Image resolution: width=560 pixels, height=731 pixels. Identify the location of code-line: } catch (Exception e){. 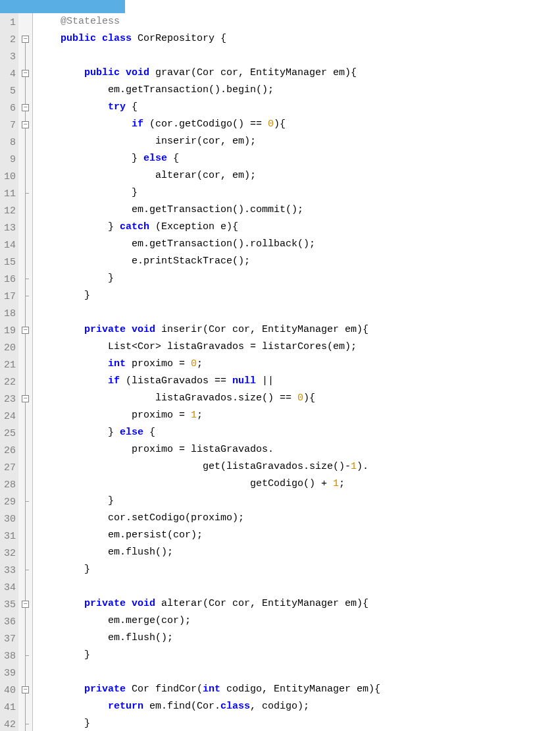
(209, 227).